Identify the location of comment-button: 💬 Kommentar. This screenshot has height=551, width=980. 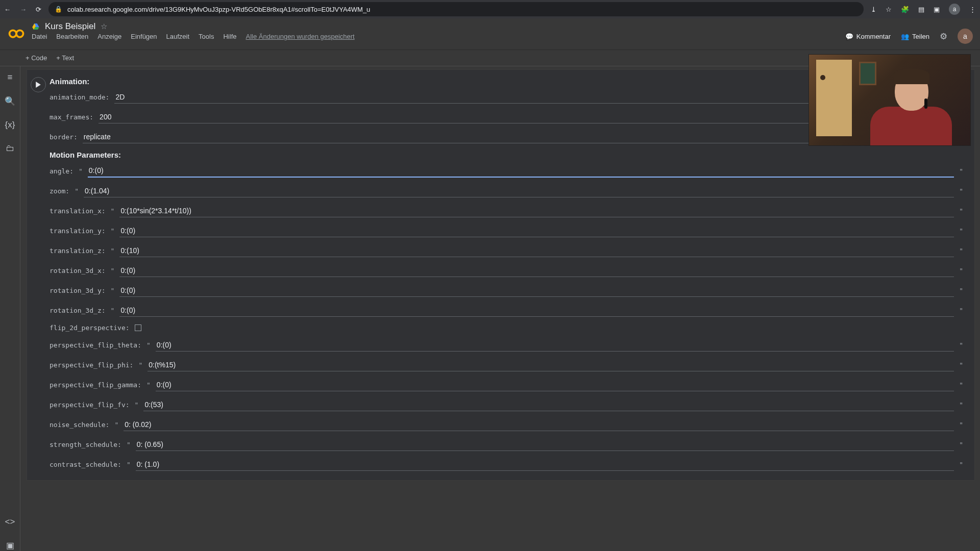
(868, 37).